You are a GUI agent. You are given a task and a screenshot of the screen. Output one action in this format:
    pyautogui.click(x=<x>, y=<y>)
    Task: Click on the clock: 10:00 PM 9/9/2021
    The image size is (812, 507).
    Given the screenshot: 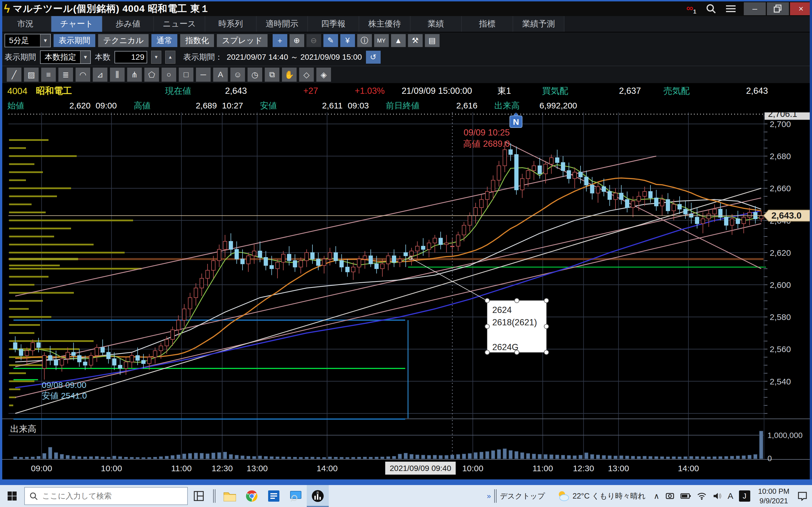 What is the action you would take?
    pyautogui.click(x=774, y=496)
    